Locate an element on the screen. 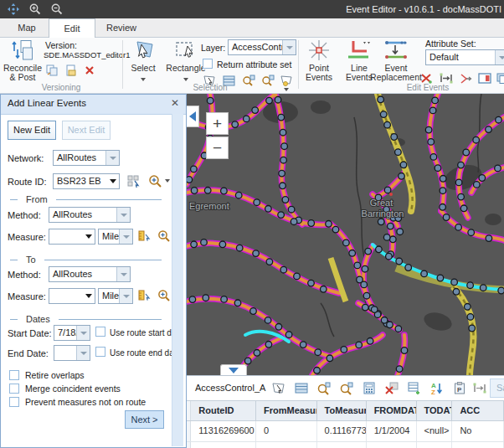 Image resolution: width=504 pixels, height=448 pixels. panel-scrollbar is located at coordinates (177, 280).